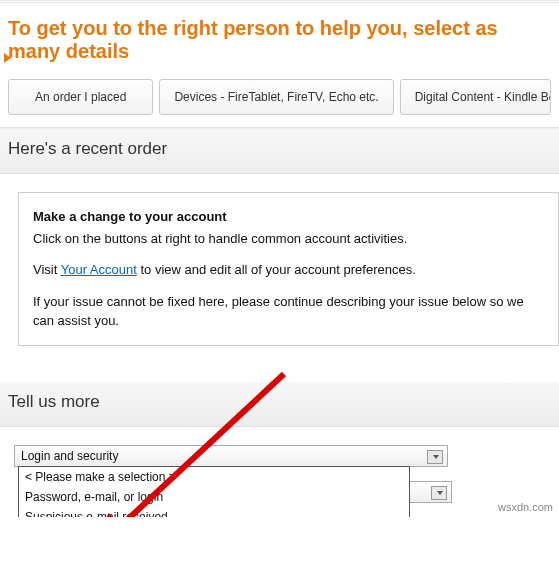  What do you see at coordinates (214, 477) in the screenshot?
I see `dropdown-option-placeholder: < Please make a selection >` at bounding box center [214, 477].